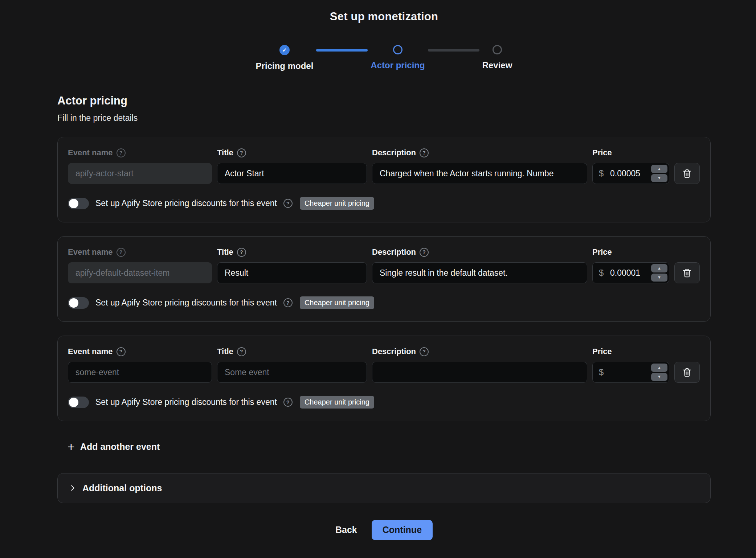 The height and width of the screenshot is (558, 756). What do you see at coordinates (285, 50) in the screenshot?
I see `step-completed-check-icon: ✓` at bounding box center [285, 50].